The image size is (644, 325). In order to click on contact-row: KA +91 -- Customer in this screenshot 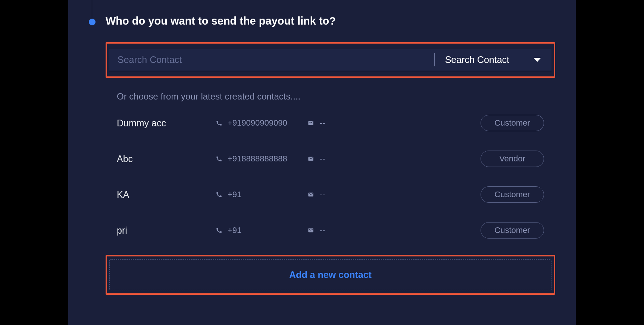, I will do `click(331, 195)`.